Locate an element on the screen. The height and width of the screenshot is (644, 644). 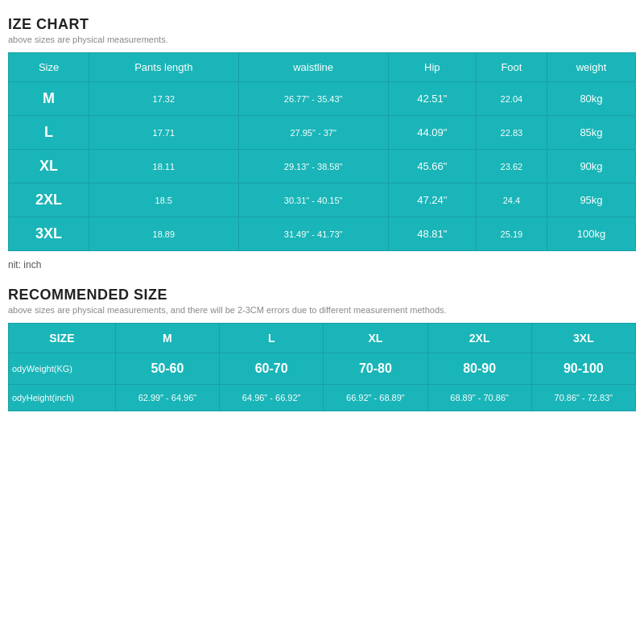
rec-cell: 66.92" - 68.89" is located at coordinates (375, 398).